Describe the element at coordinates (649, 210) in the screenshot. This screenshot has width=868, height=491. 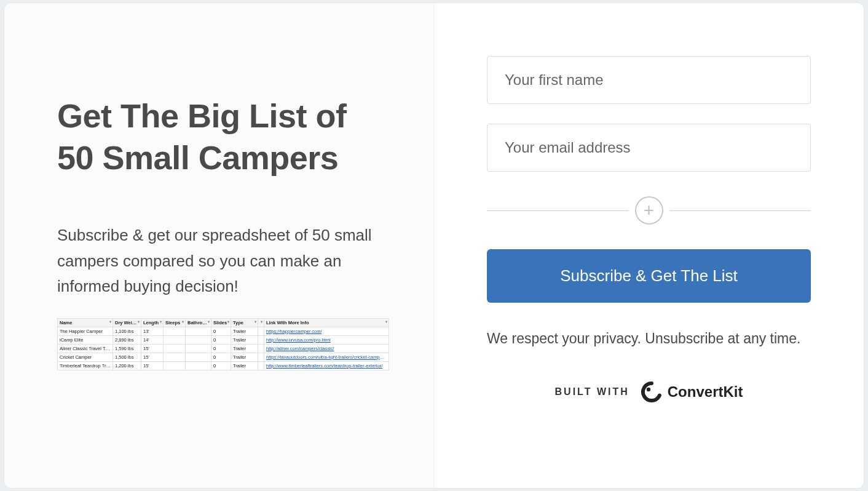
I see `plus-icon: +` at that location.